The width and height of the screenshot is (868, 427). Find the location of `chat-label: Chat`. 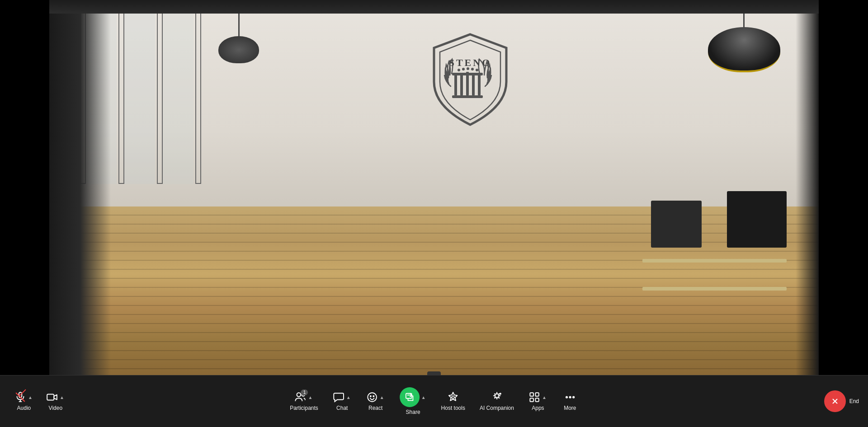

chat-label: Chat is located at coordinates (342, 408).